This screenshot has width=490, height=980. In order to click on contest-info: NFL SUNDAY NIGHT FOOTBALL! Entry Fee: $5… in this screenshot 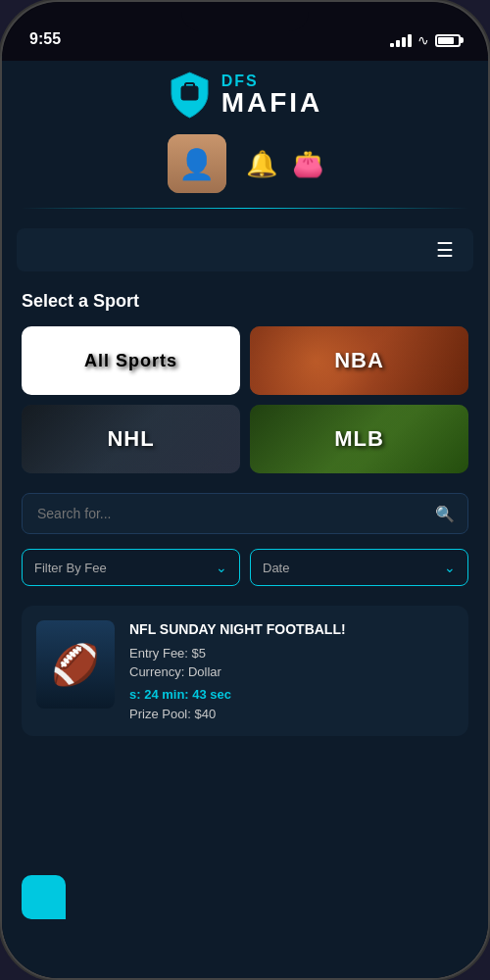, I will do `click(292, 670)`.